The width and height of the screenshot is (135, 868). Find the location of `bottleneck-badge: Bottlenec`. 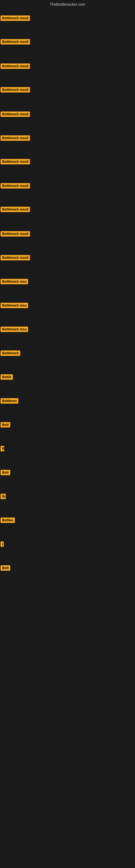

bottleneck-badge: Bottlenec is located at coordinates (9, 401).